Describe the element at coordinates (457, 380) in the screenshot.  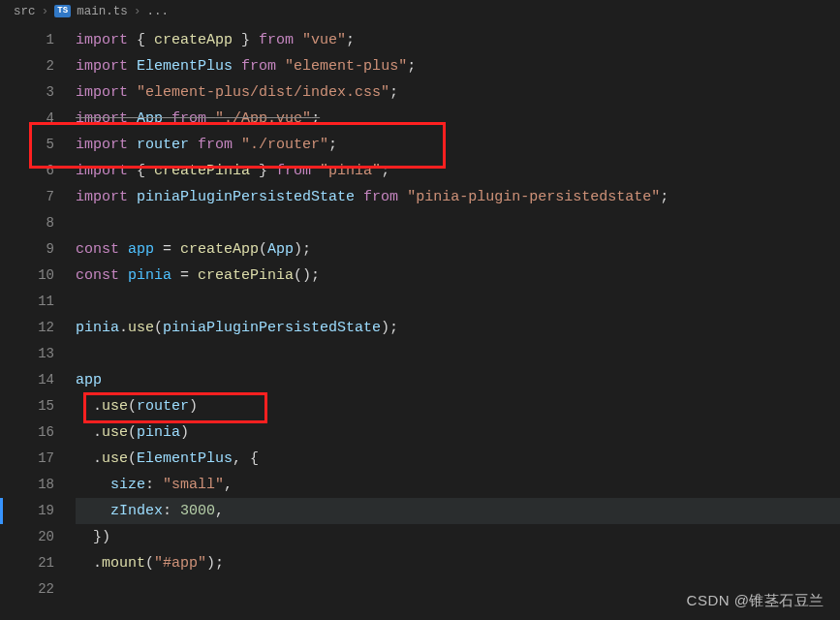
I see `code-line: app` at that location.